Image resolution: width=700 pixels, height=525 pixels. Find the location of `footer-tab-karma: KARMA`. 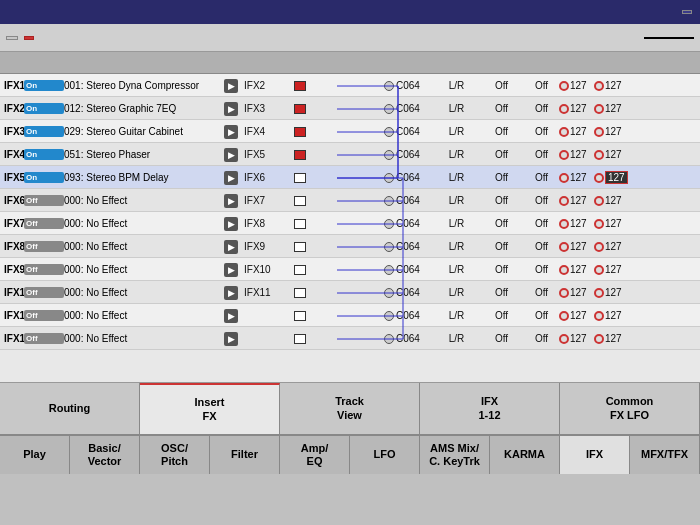

footer-tab-karma: KARMA is located at coordinates (525, 455).